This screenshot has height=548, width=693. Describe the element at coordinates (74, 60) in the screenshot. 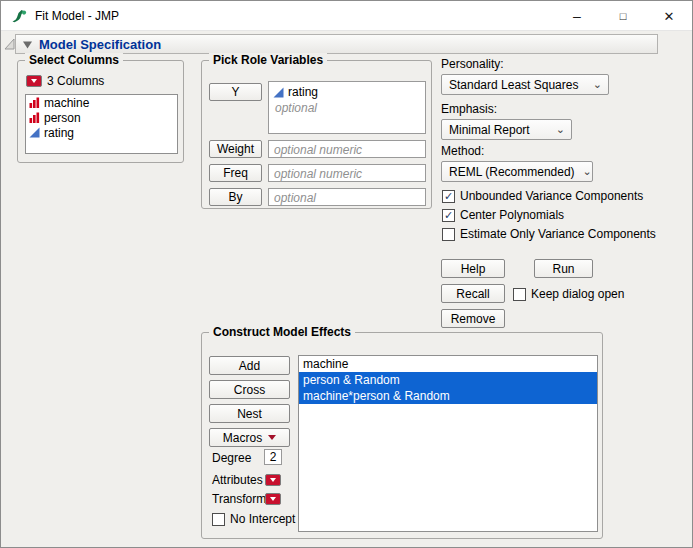

I see `select-columns-title: Select Columns` at that location.